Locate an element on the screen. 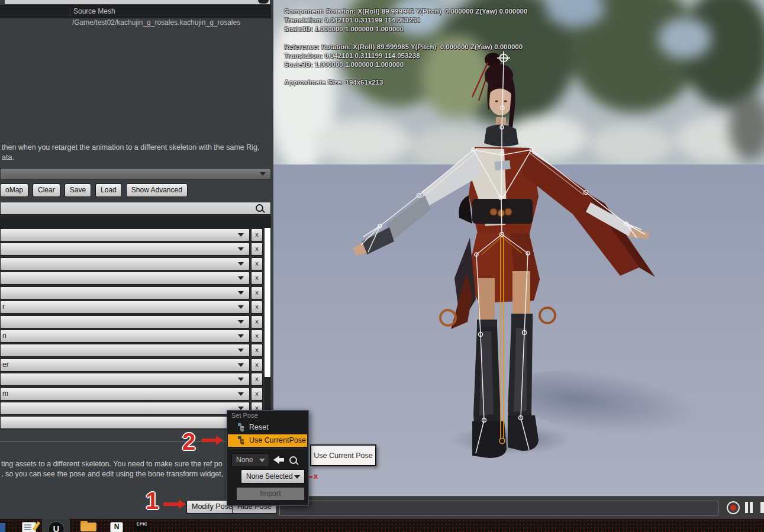  source-mesh-label: Source Mesh is located at coordinates (95, 11).